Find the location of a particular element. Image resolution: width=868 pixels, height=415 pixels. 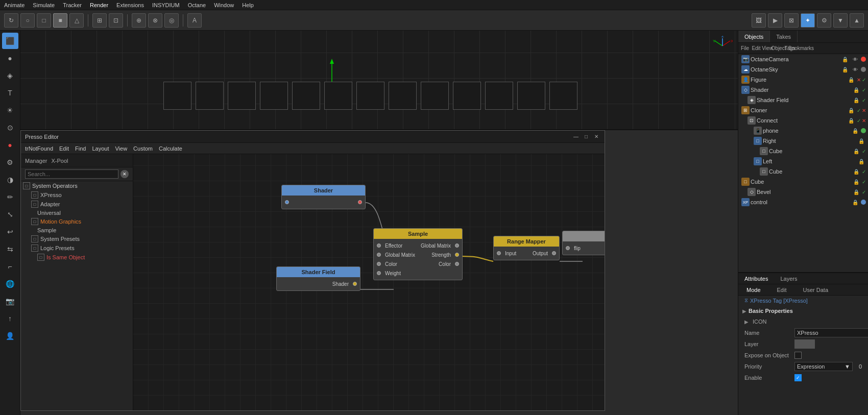

menu-layout: Layout is located at coordinates (100, 149).